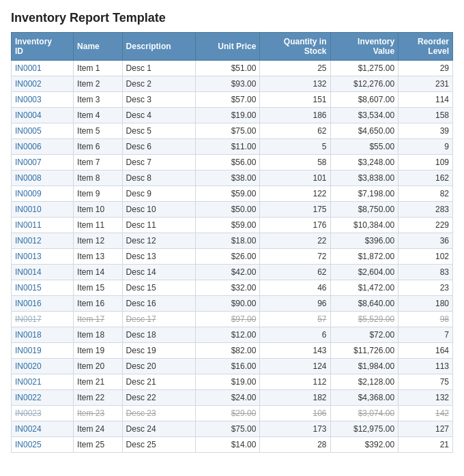  I want to click on cell-name: Item 13, so click(98, 256).